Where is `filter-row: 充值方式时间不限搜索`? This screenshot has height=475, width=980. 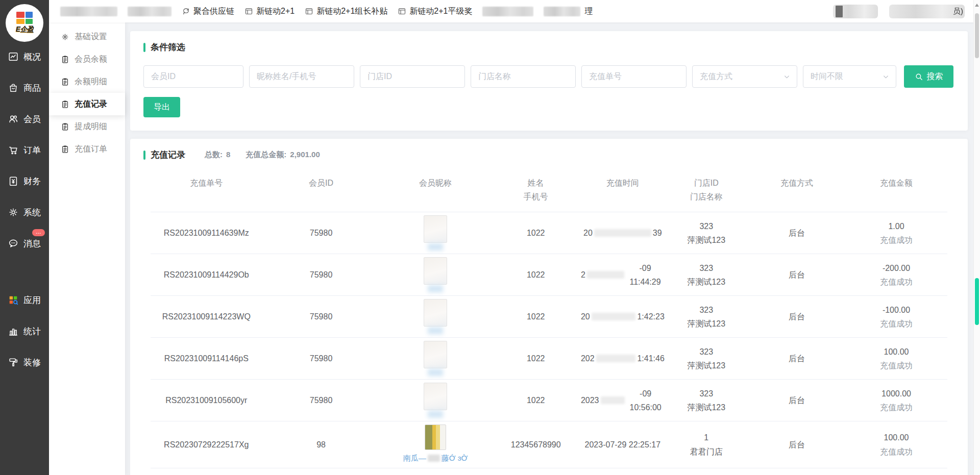
filter-row: 充值方式时间不限搜索 is located at coordinates (549, 77).